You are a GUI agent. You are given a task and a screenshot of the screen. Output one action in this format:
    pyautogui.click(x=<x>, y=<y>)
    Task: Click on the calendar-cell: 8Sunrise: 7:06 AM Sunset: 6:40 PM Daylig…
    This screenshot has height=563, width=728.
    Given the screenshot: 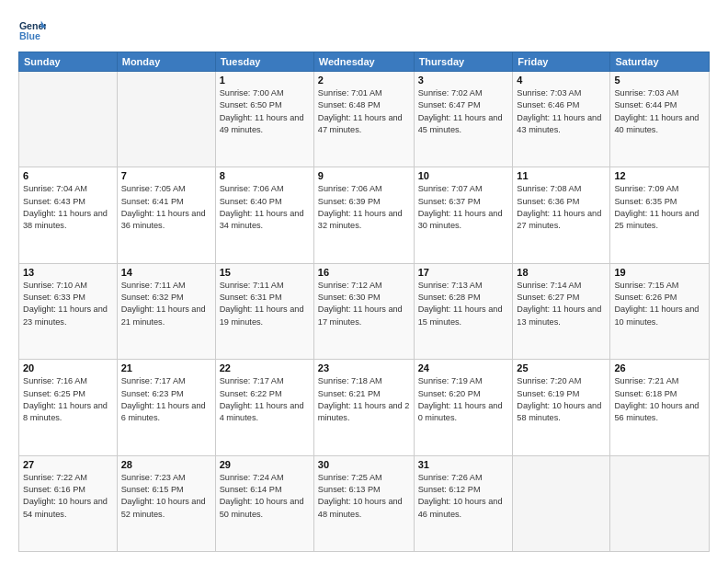 What is the action you would take?
    pyautogui.click(x=265, y=215)
    